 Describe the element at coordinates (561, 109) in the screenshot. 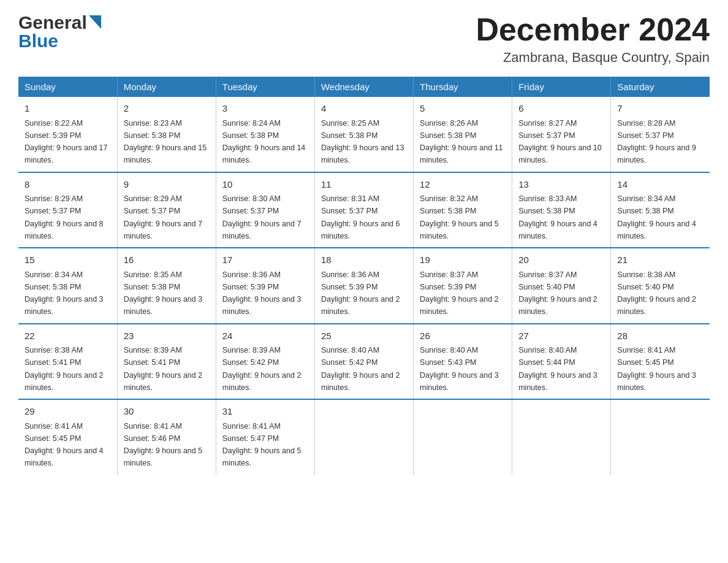

I see `day-number: 6` at that location.